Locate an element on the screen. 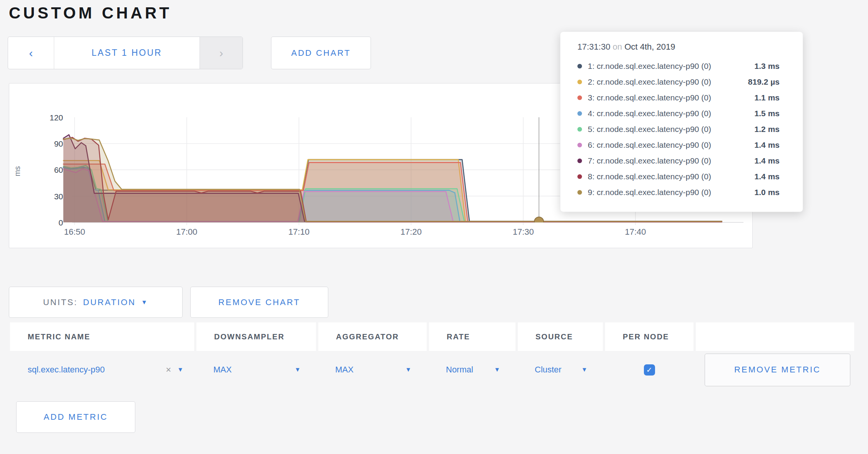 This screenshot has width=868, height=454. units-dropdown: UNITS: DURATION ▼ is located at coordinates (96, 302).